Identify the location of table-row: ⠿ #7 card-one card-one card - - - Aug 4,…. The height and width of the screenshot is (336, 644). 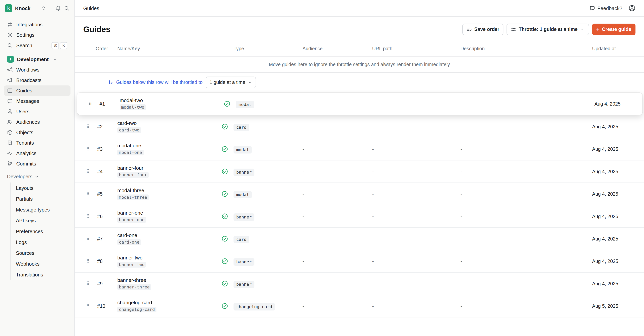
(360, 239).